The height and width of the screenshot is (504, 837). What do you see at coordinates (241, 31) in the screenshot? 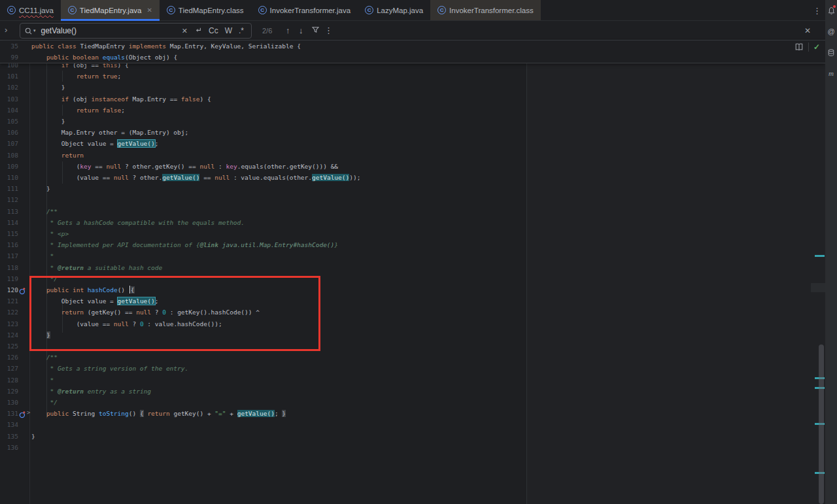
I see `regex-toggle: .*` at bounding box center [241, 31].